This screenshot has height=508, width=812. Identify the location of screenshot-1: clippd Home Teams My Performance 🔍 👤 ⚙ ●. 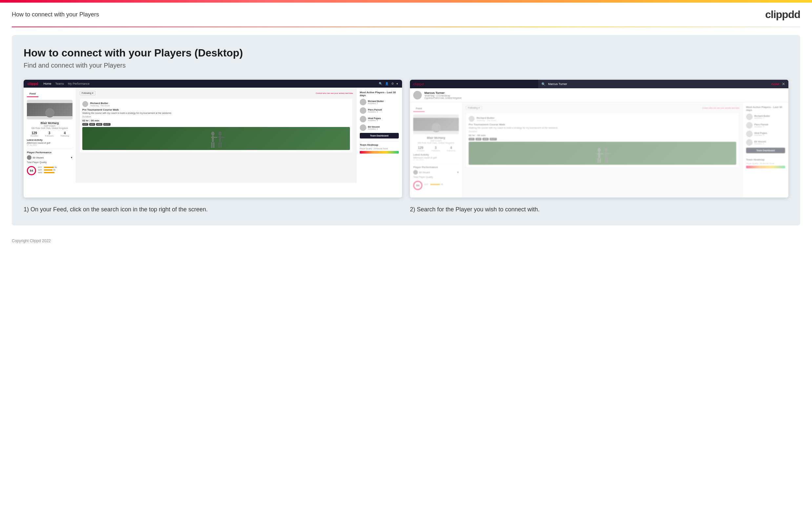
(213, 138).